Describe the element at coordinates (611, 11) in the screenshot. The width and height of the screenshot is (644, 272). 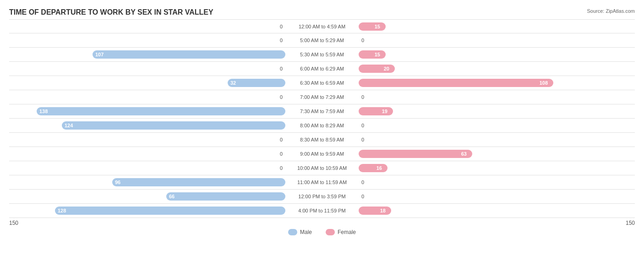
I see `source-text: Source: ZipAtlas.com` at that location.